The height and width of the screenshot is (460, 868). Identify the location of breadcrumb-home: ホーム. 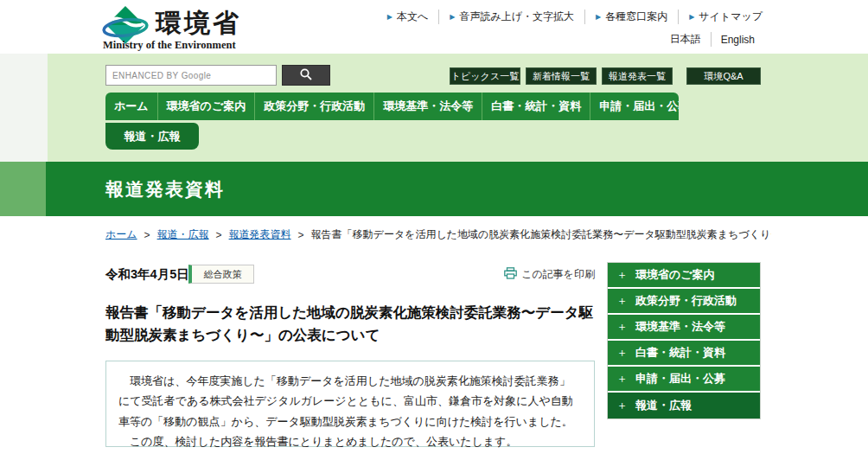
(121, 235).